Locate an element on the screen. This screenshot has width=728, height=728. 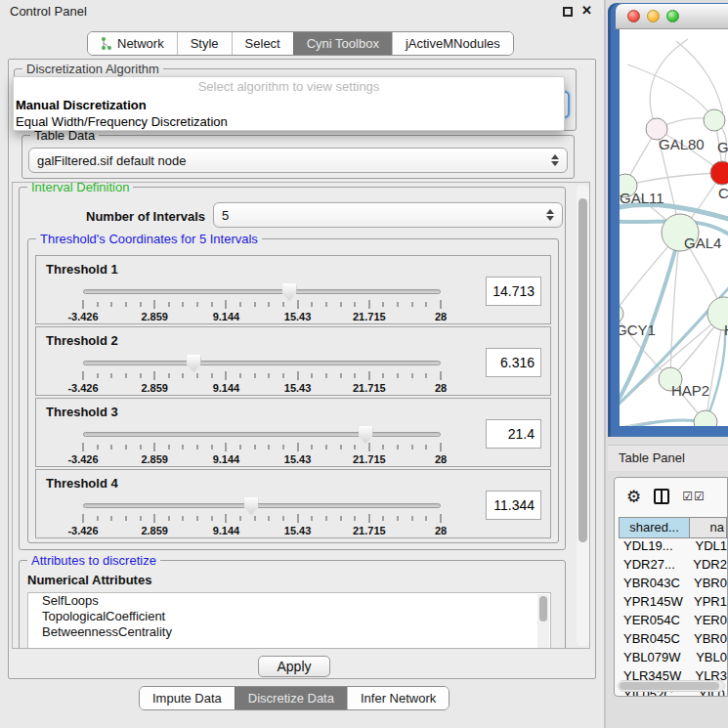
attribute-list-item: BetweennessCentrality is located at coordinates (289, 632).